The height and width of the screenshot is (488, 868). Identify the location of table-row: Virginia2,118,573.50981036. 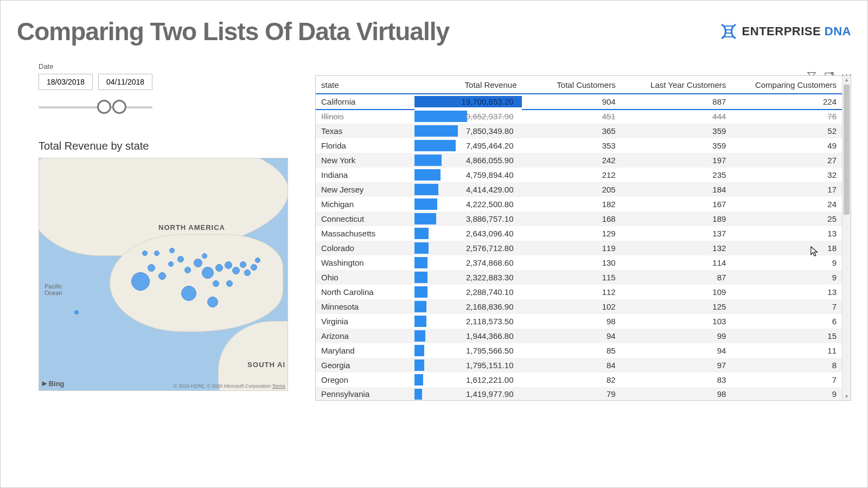
(579, 321).